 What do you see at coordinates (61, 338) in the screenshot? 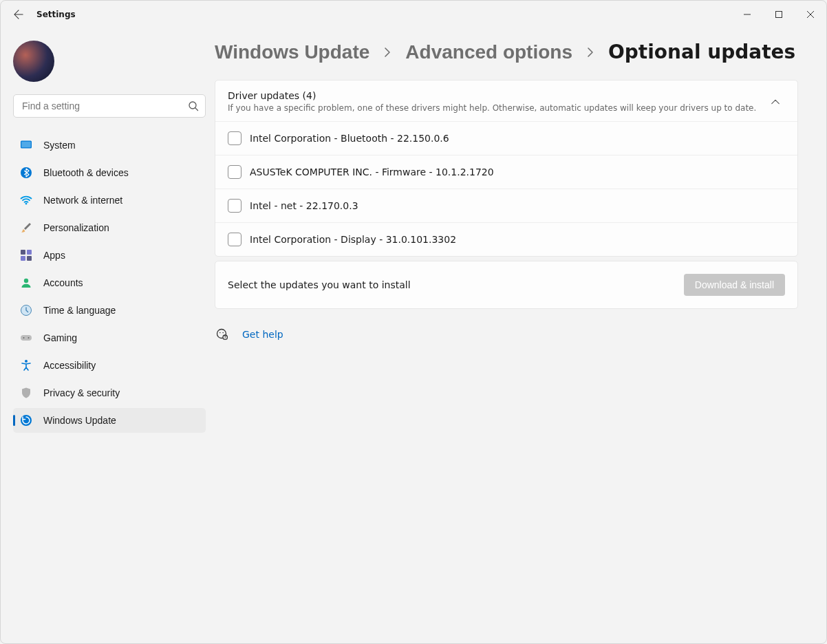
I see `sidebar-item-label: Gaming` at bounding box center [61, 338].